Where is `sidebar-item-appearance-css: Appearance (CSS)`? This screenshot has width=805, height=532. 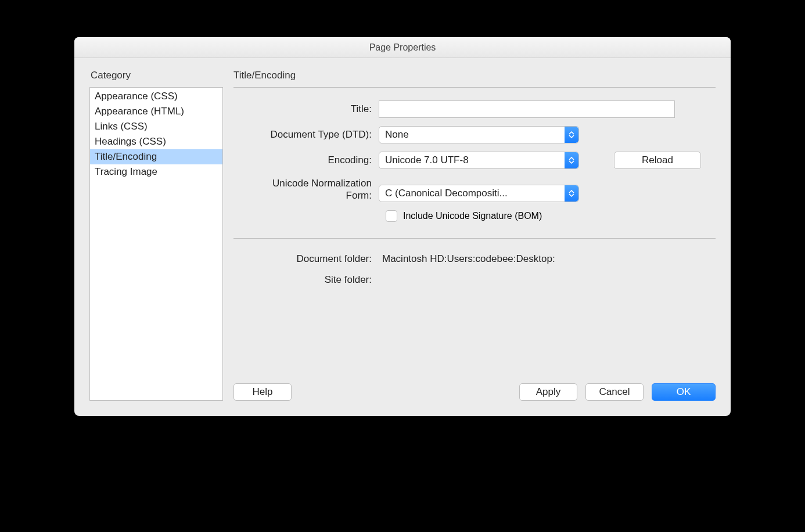 sidebar-item-appearance-css: Appearance (CSS) is located at coordinates (156, 96).